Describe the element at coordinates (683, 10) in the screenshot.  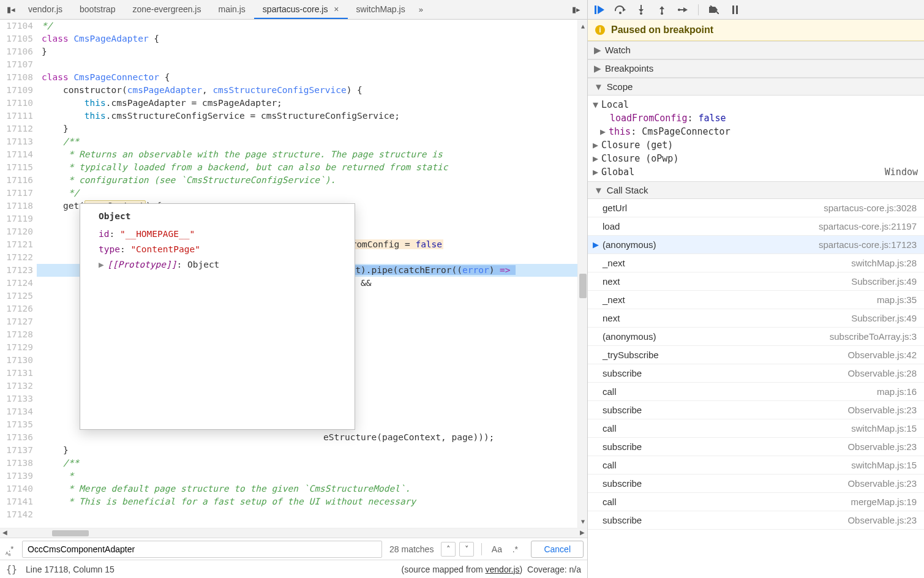
I see `step-icon` at that location.